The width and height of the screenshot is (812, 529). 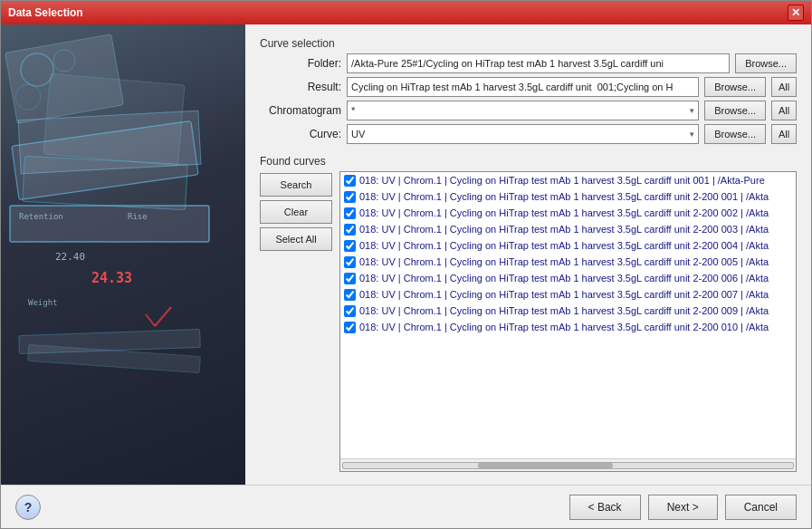 I want to click on folder-row: Folder: Browse..., so click(x=529, y=63).